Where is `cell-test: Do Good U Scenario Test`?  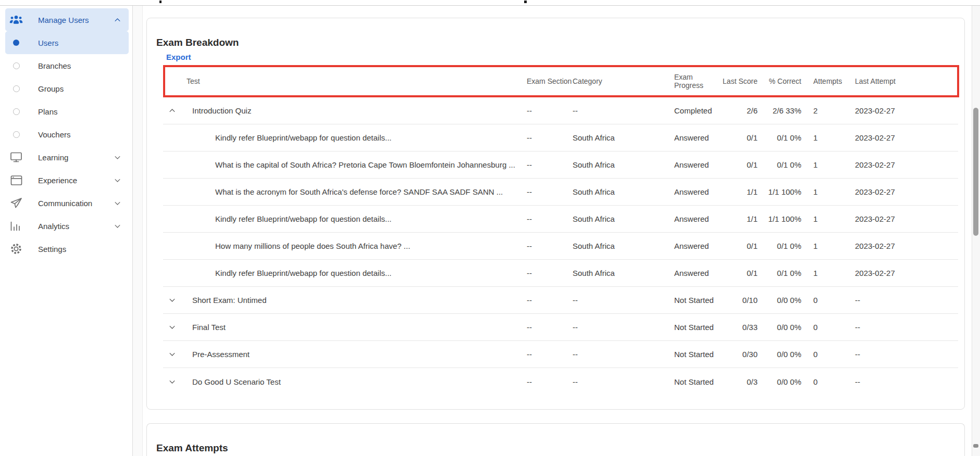
cell-test: Do Good U Scenario Test is located at coordinates (354, 382).